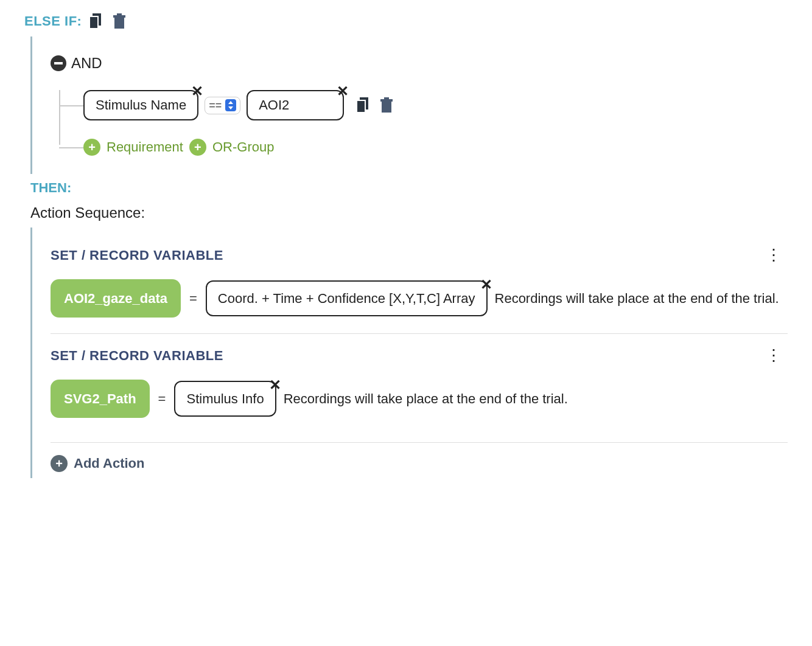 This screenshot has width=812, height=646. What do you see at coordinates (110, 464) in the screenshot?
I see `add-action-label: Add Action` at bounding box center [110, 464].